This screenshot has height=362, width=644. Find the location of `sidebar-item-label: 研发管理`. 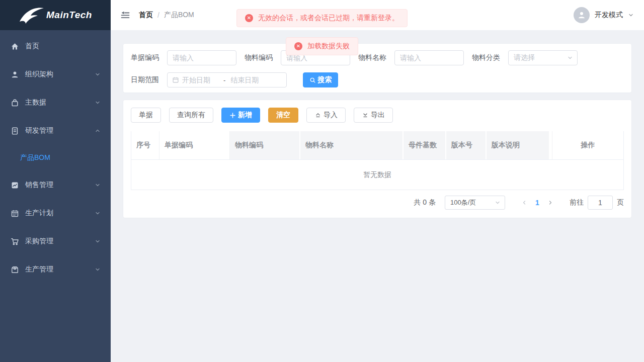

sidebar-item-label: 研发管理 is located at coordinates (39, 131).